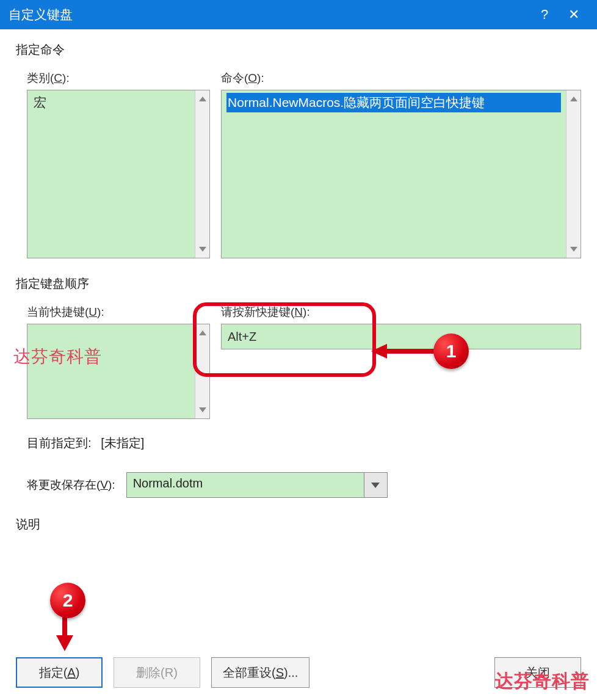 The height and width of the screenshot is (700, 597). What do you see at coordinates (68, 600) in the screenshot?
I see `annotation-callout-2: 2` at bounding box center [68, 600].